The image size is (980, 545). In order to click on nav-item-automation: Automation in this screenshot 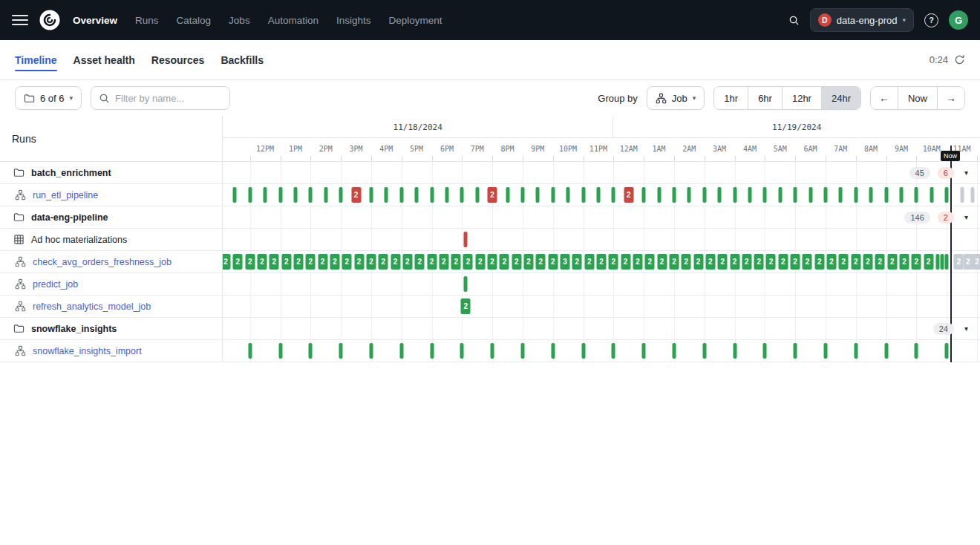, I will do `click(293, 21)`.